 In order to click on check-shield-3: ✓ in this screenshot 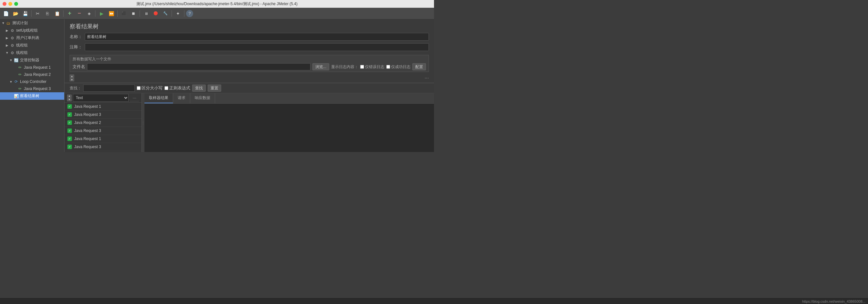, I will do `click(69, 131)`.